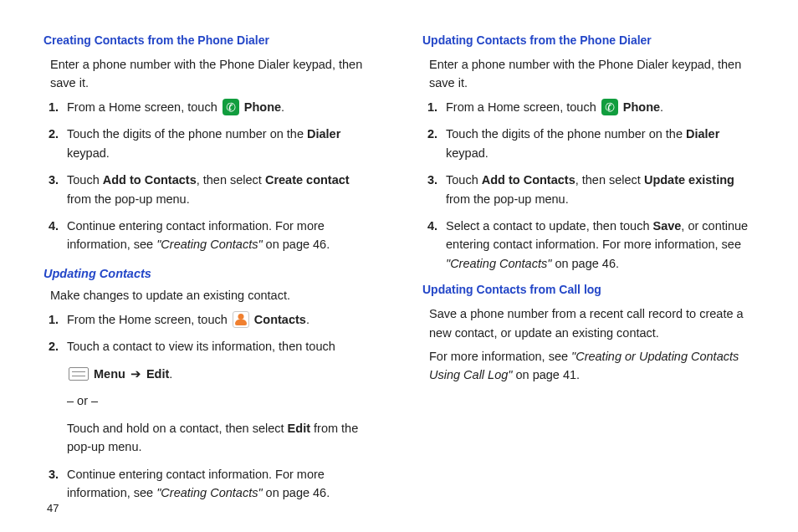 This screenshot has width=798, height=532. I want to click on step-text: From the Home screen, touch, so click(149, 320).